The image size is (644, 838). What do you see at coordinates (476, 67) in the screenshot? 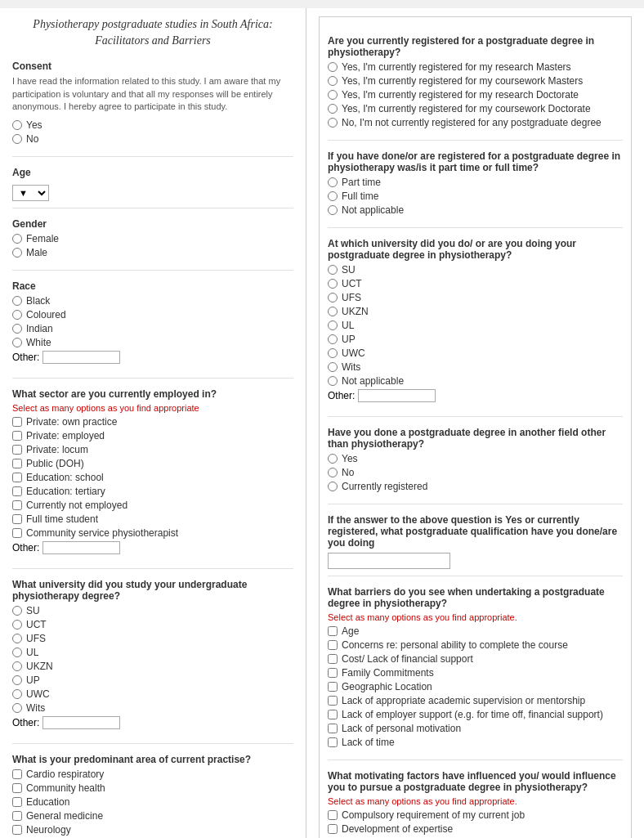
I see `reg-research-masters: Yes, I'm currently registered for my res…` at bounding box center [476, 67].